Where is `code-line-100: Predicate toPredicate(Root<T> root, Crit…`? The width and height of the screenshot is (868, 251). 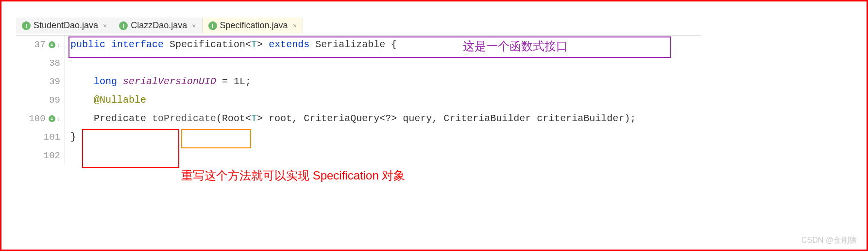
code-line-100: Predicate toPredicate(Root<T> root, Crit… is located at coordinates (383, 119).